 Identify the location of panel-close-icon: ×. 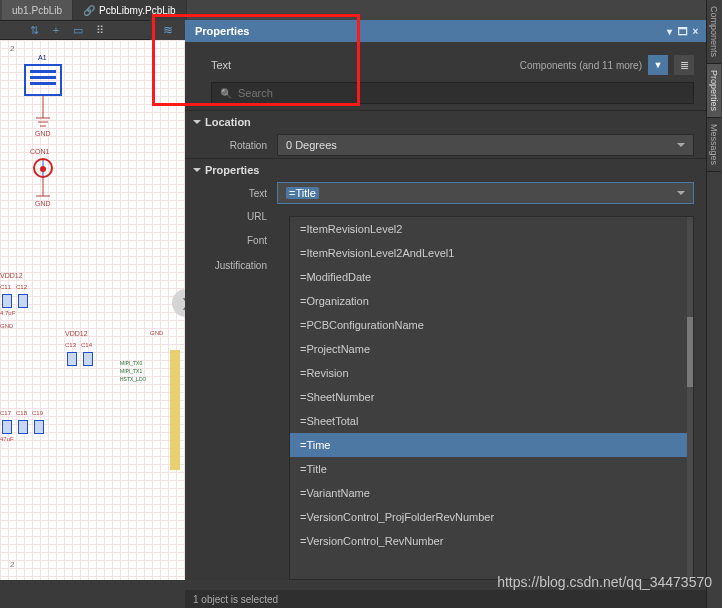
(696, 32).